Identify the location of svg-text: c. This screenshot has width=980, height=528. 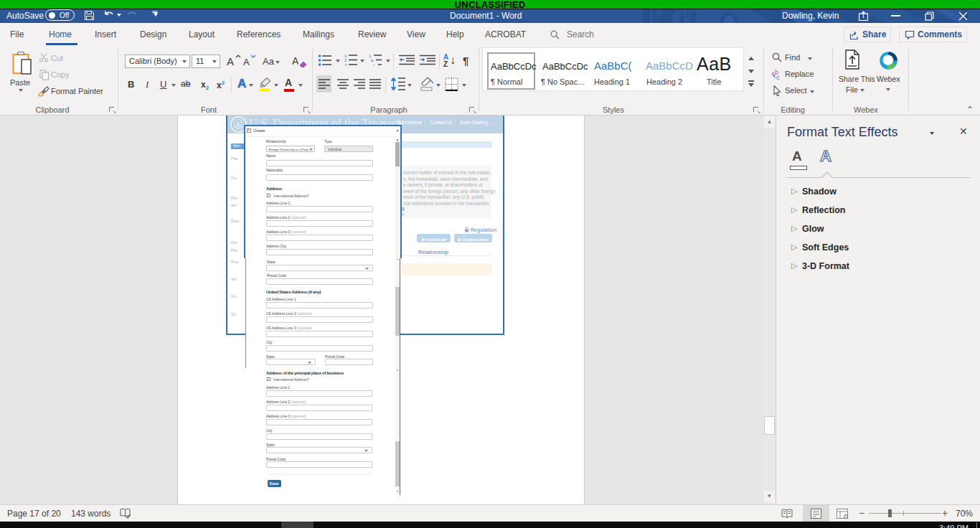
(778, 77).